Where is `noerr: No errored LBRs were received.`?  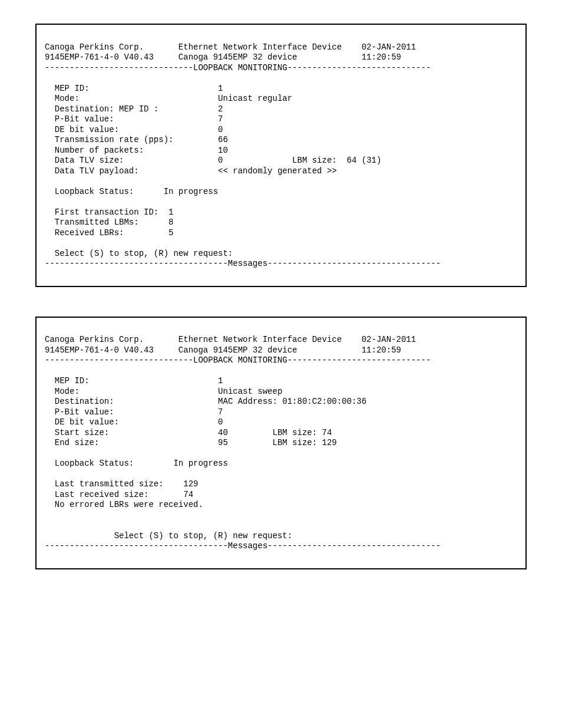
noerr: No errored LBRs were received. is located at coordinates (129, 505).